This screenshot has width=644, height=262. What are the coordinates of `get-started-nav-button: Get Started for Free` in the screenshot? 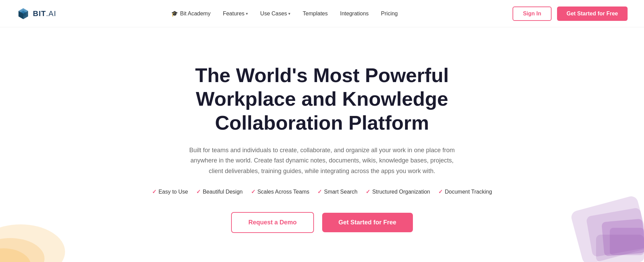 It's located at (592, 14).